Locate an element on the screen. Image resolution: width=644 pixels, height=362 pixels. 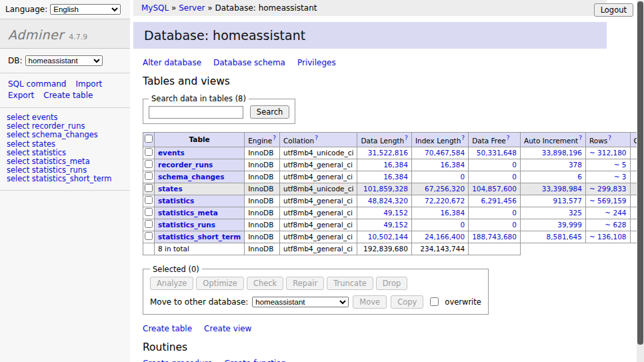
table-link: statistics_short_term is located at coordinates (199, 237).